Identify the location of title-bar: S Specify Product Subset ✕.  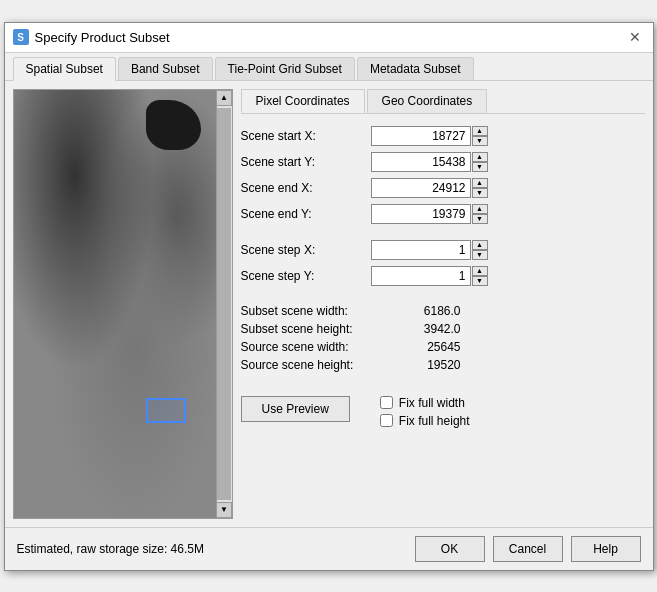
(329, 38).